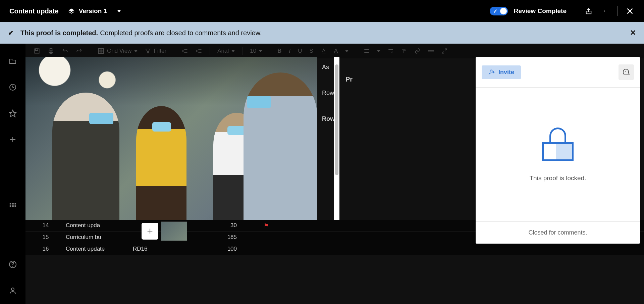  What do you see at coordinates (300, 51) in the screenshot?
I see `underline-icon: U` at bounding box center [300, 51].